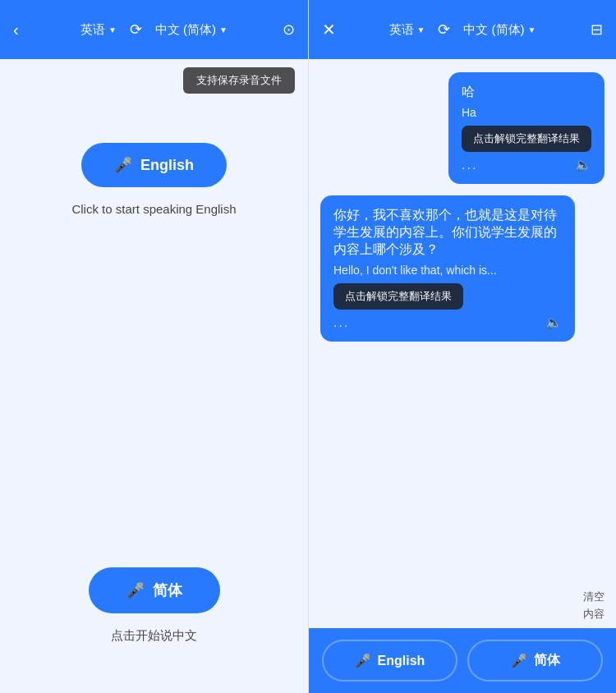 Image resolution: width=616 pixels, height=693 pixels. Describe the element at coordinates (223, 30) in the screenshot. I see `left-lang2-arrow: ▼` at that location.